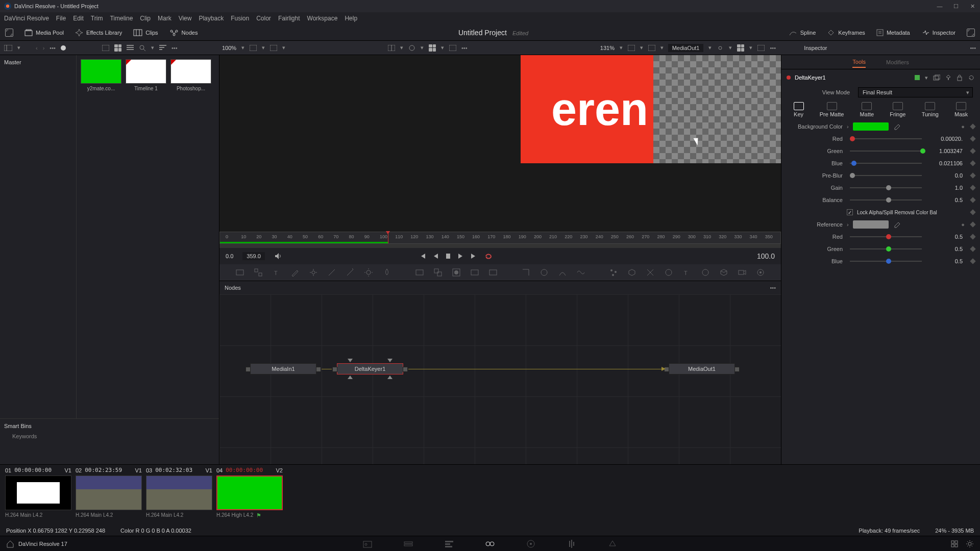 The image size is (980, 551). Describe the element at coordinates (420, 272) in the screenshot. I see `rect-tool-icon` at that location.